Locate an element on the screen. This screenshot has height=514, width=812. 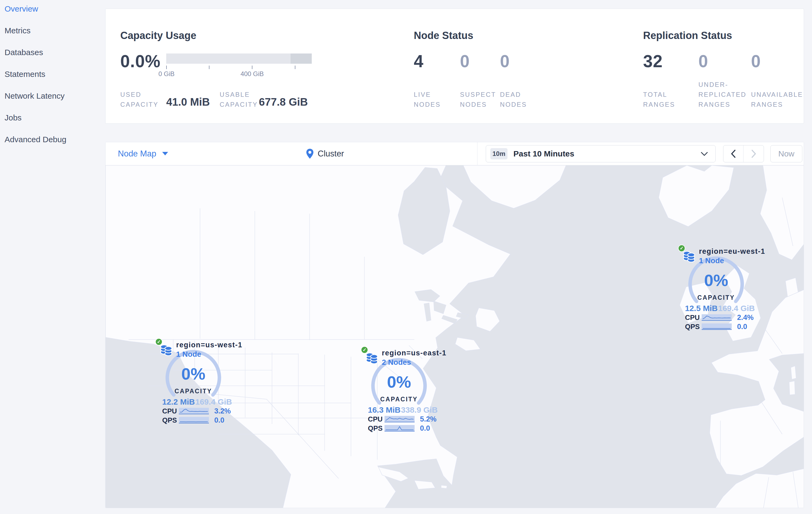
live-nodes-label: LIVE NODES is located at coordinates (434, 93).